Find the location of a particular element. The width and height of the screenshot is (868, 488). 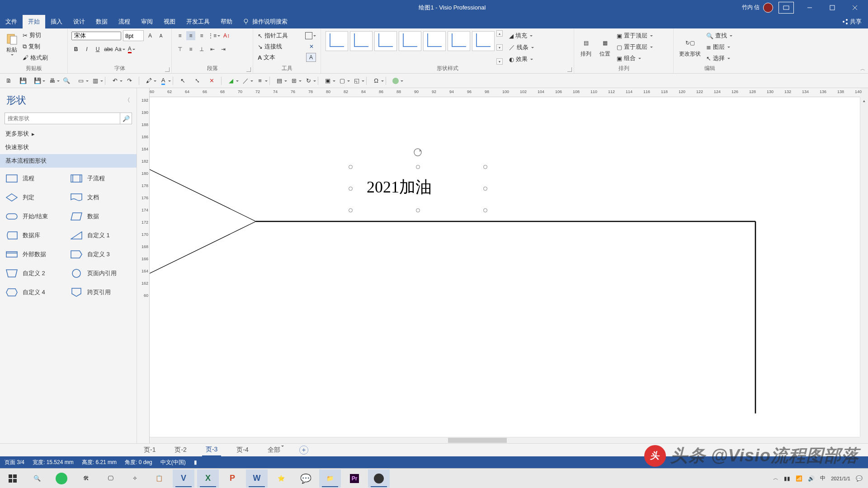

delete-connection-button: ✕ is located at coordinates (212, 81).